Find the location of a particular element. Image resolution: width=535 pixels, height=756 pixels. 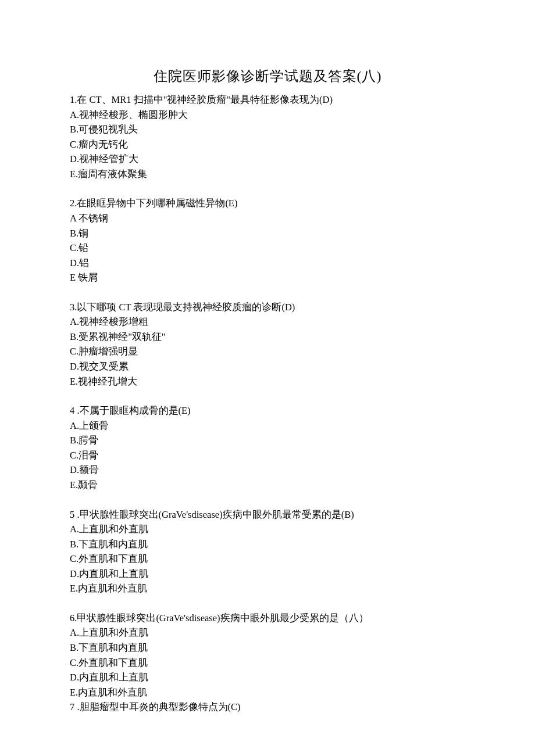

question-option: A.视神经梭形增粗 is located at coordinates (268, 322).